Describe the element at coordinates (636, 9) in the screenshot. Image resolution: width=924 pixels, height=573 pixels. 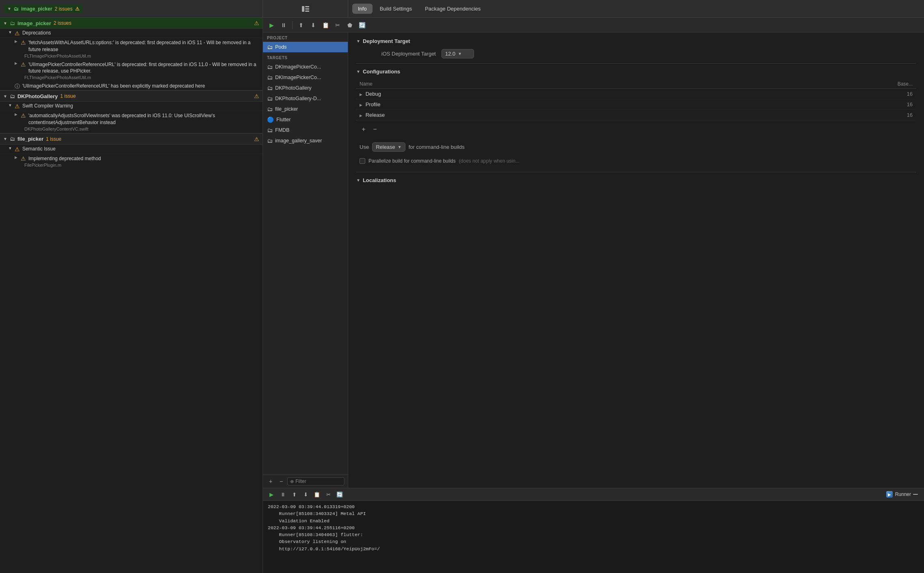
I see `top-bar-tabs: Info Build Settings Package Dependencies` at that location.